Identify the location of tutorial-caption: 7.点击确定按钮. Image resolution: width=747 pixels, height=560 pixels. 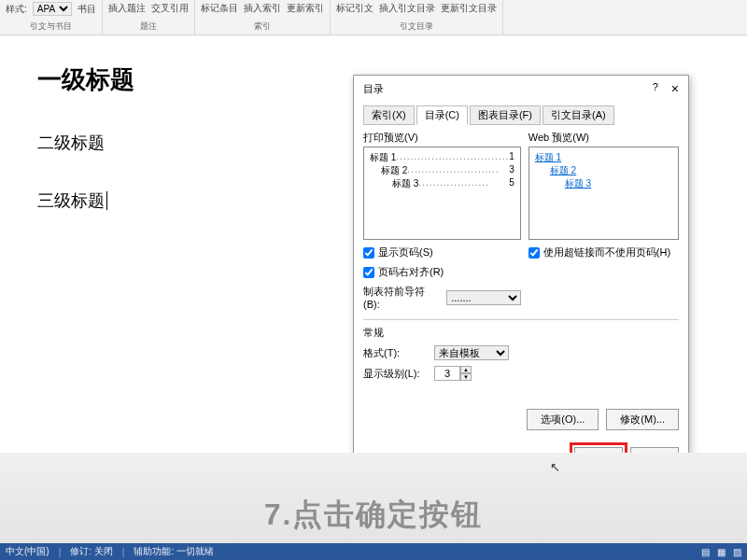
(374, 515).